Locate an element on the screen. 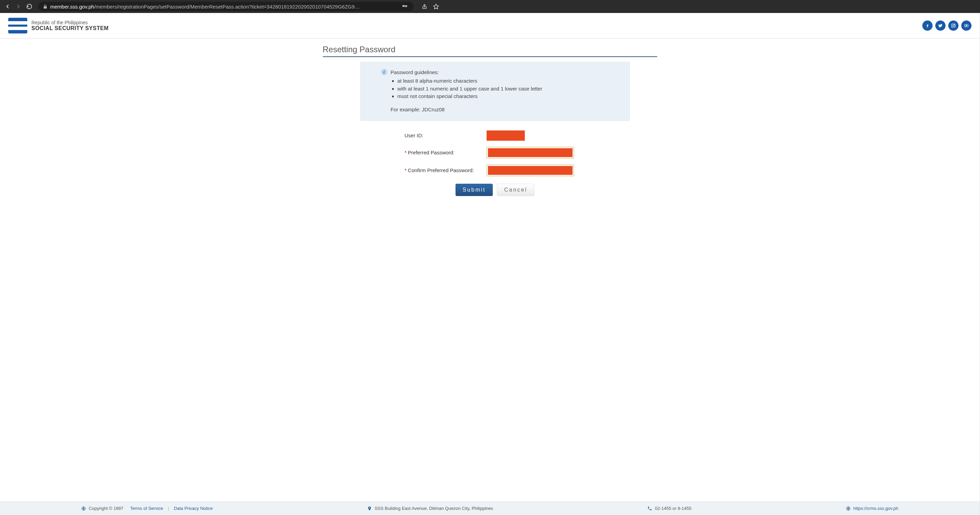 The height and width of the screenshot is (515, 980). url-text: member.sss.gov.ph/members/registrationPa… is located at coordinates (224, 7).